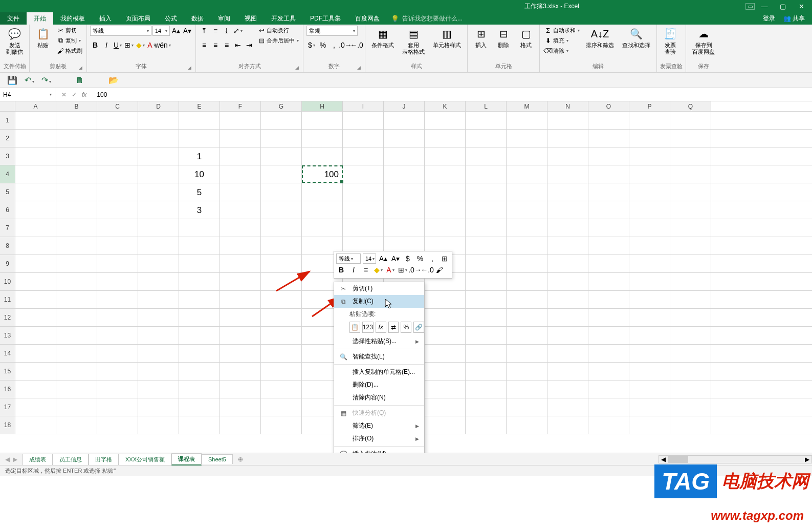 The image size is (812, 529). What do you see at coordinates (503, 38) in the screenshot?
I see `delete-cells-button: ⊟删除` at bounding box center [503, 38].